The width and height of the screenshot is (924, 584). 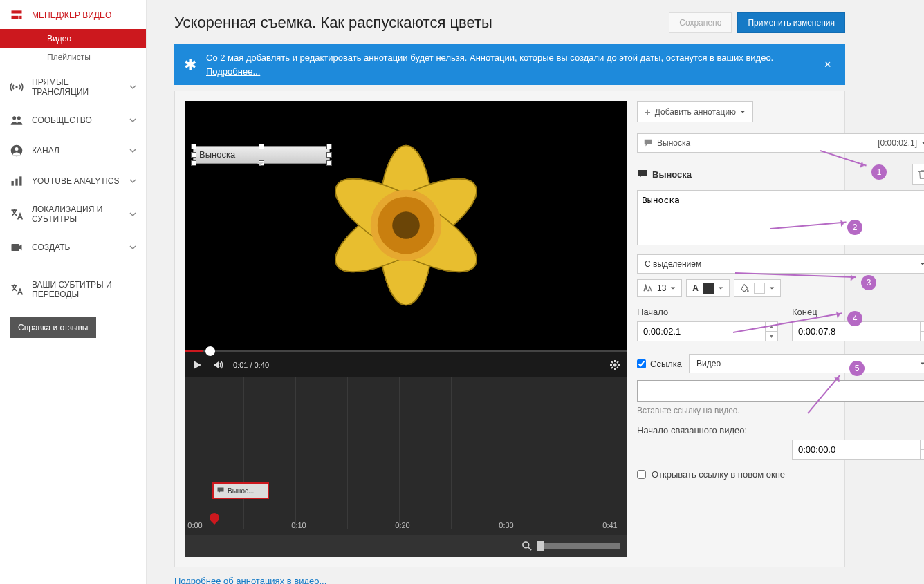 What do you see at coordinates (918, 174) in the screenshot?
I see `delete-annotation-button` at bounding box center [918, 174].